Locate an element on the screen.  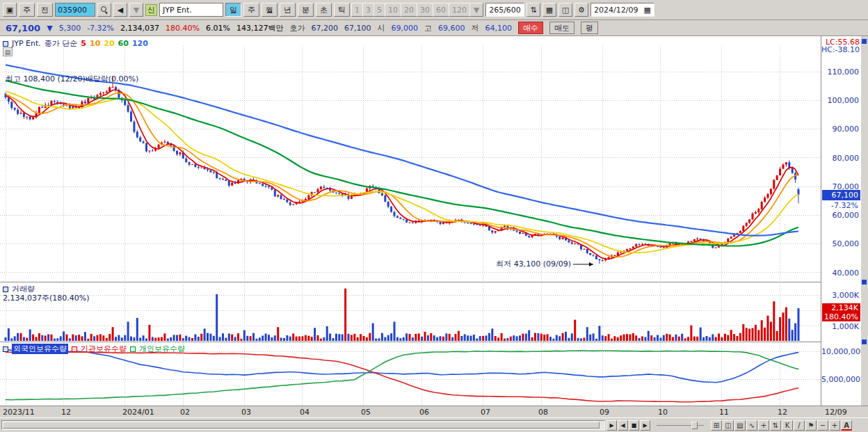
low-annotation: 최저 43,100 (09/09) is located at coordinates (520, 264).